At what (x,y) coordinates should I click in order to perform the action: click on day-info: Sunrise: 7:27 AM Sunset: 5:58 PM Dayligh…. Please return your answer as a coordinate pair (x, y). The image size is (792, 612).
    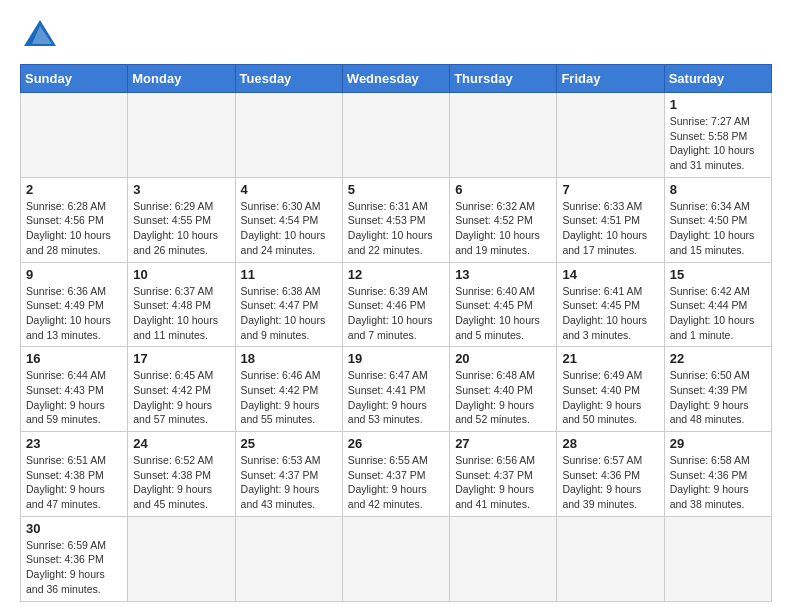
    Looking at the image, I should click on (718, 144).